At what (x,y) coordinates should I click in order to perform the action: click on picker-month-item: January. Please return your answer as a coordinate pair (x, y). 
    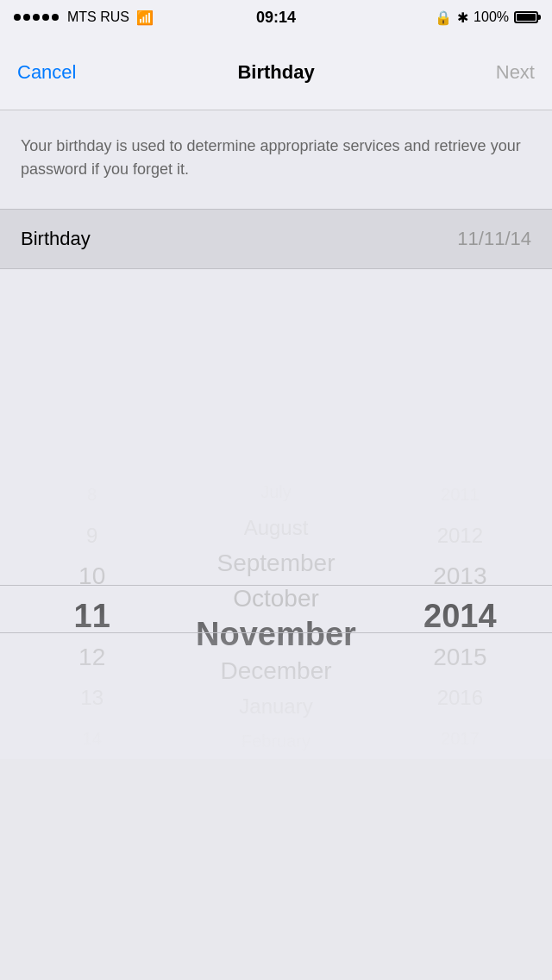
    Looking at the image, I should click on (276, 706).